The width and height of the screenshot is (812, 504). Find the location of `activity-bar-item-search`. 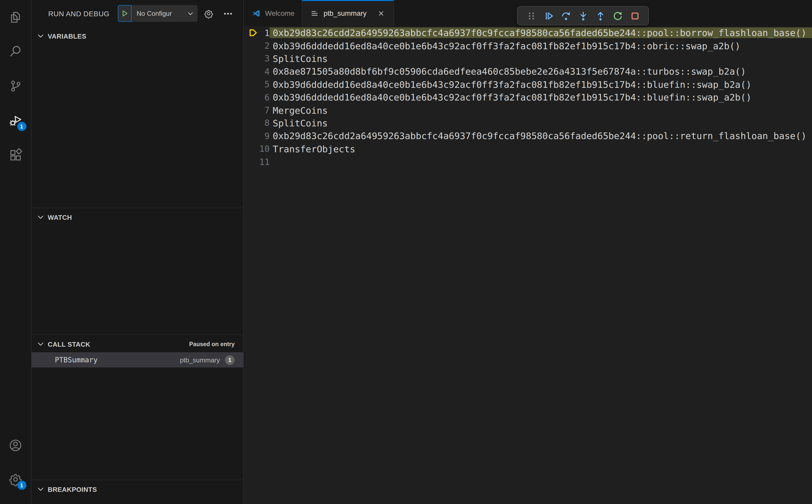

activity-bar-item-search is located at coordinates (15, 51).